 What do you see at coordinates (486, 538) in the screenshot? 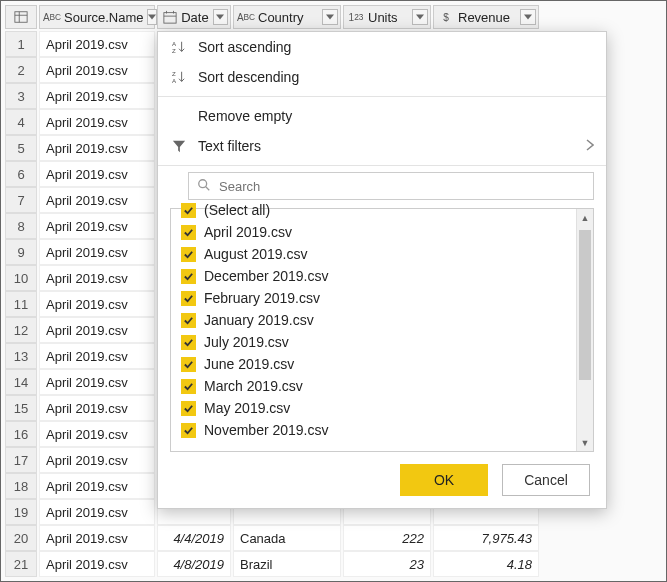
I see `cell-revenue: 7,975.43` at bounding box center [486, 538].